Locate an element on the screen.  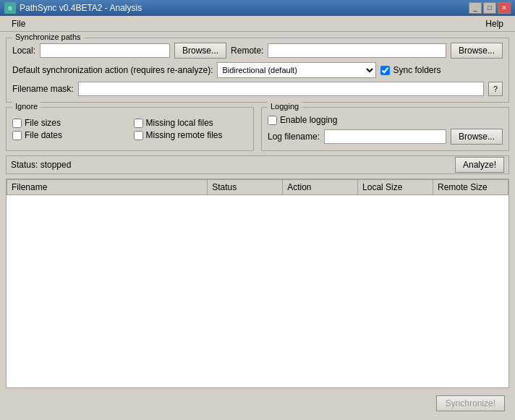
missing-local-checkbox-label: Missing local files is located at coordinates (191, 123).